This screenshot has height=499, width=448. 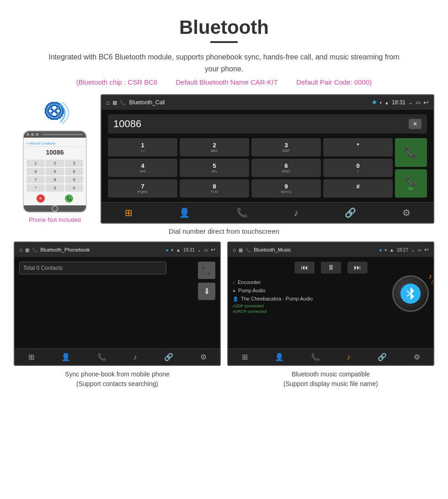 I want to click on mu-nav-settings: ⚙, so click(x=417, y=357).